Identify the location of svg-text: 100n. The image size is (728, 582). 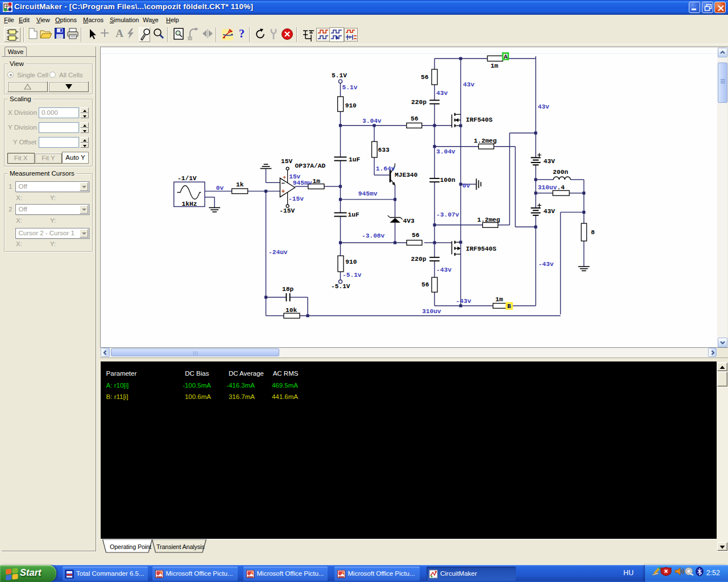
(448, 180).